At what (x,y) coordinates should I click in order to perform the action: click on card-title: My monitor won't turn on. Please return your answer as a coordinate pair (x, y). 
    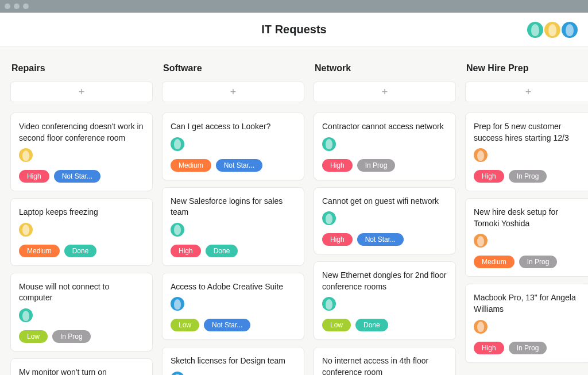
    Looking at the image, I should click on (82, 371).